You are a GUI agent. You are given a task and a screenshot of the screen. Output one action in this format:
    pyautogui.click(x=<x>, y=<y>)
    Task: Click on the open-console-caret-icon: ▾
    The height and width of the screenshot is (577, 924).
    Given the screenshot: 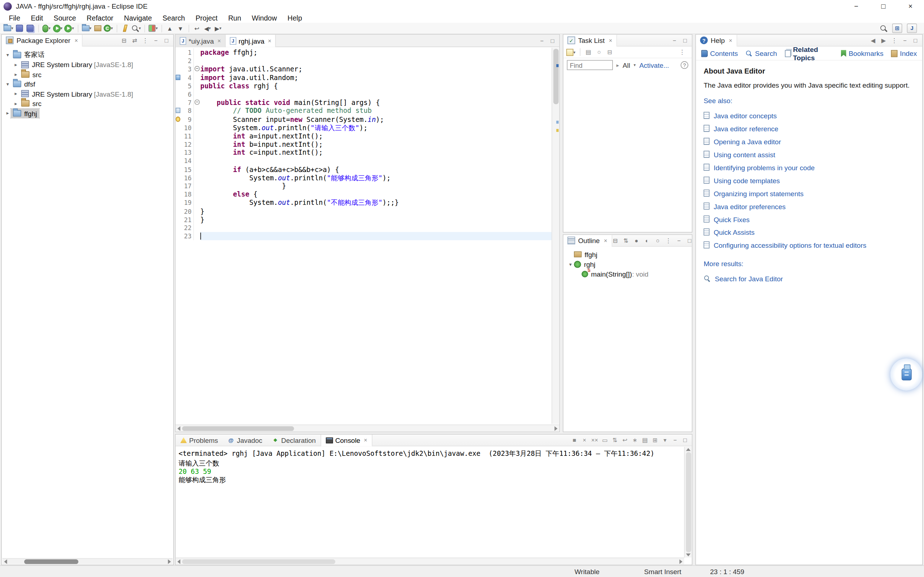 What is the action you would take?
    pyautogui.click(x=665, y=440)
    